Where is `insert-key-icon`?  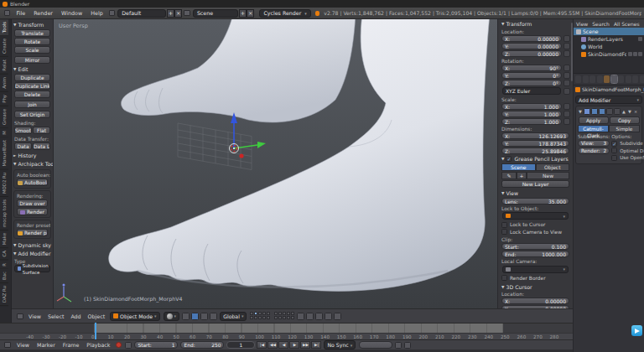
insert-key-icon is located at coordinates (398, 345).